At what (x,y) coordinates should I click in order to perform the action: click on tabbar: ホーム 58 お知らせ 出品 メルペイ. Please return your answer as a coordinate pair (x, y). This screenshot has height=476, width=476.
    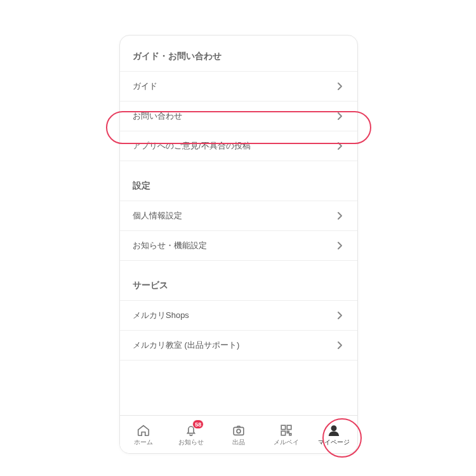
    Looking at the image, I should click on (239, 434).